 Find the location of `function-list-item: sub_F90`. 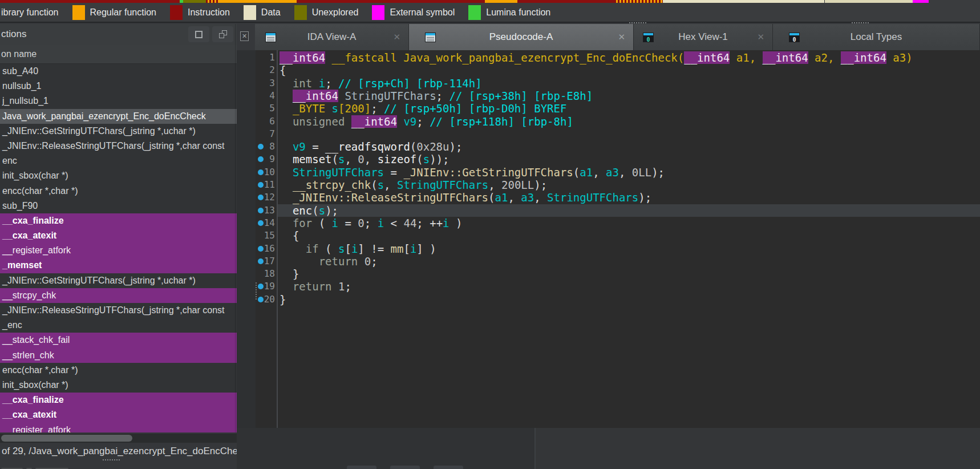

function-list-item: sub_F90 is located at coordinates (123, 206).